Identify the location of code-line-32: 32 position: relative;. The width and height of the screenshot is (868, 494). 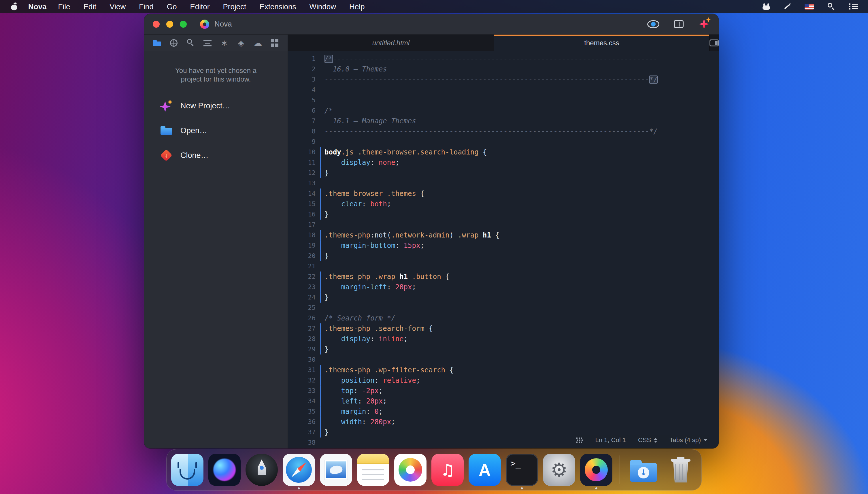
(503, 381).